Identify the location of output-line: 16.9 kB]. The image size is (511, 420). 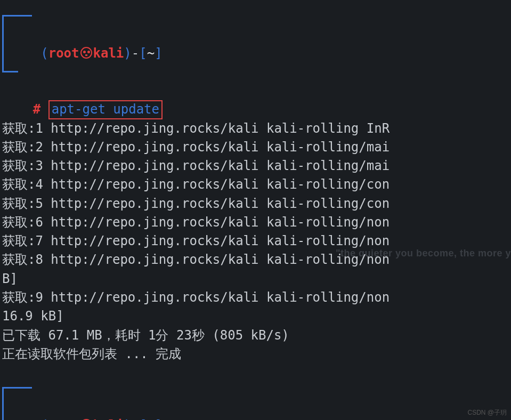
(256, 317).